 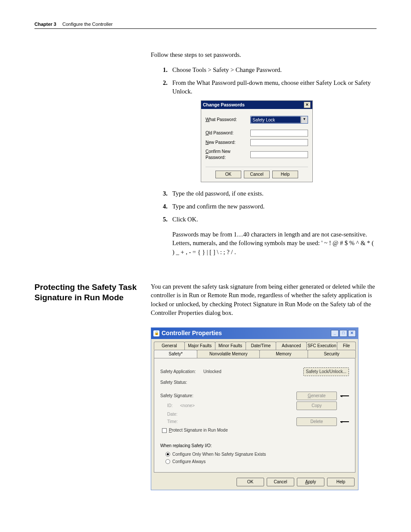 What do you see at coordinates (261, 345) in the screenshot?
I see `tab-date-time: Date/Time` at bounding box center [261, 345].